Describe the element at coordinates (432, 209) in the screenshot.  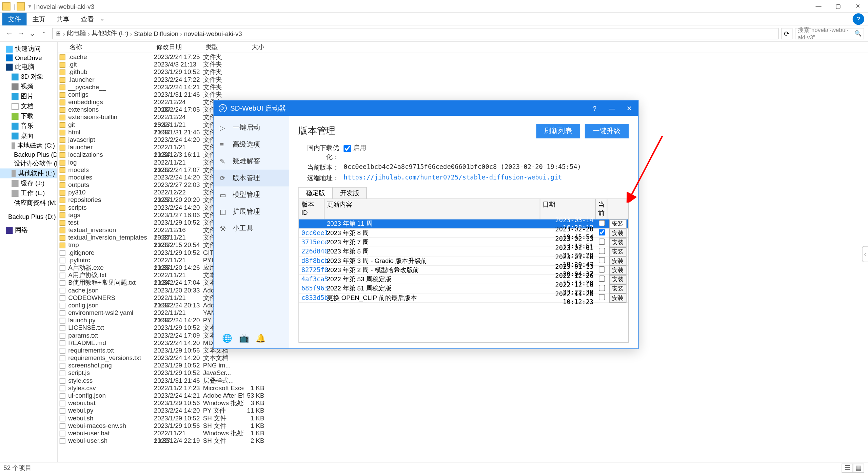
I see `th-desc: 更新内容` at that location.